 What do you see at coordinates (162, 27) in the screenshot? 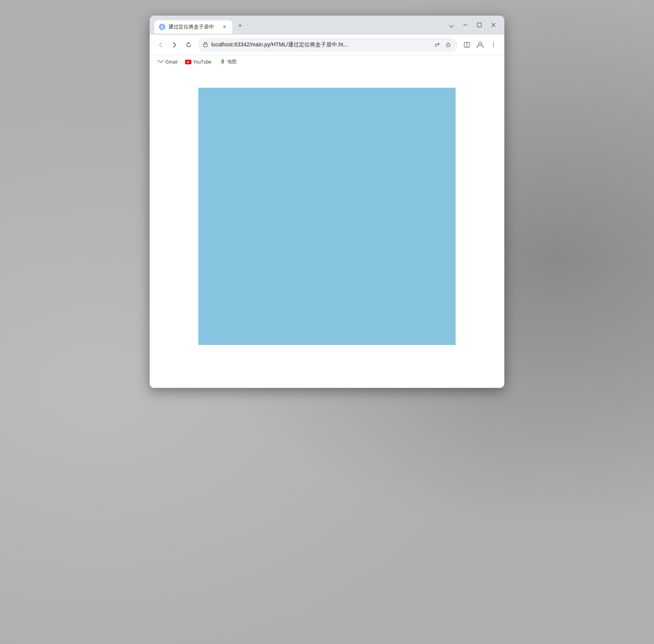
I see `tab-favicon` at bounding box center [162, 27].